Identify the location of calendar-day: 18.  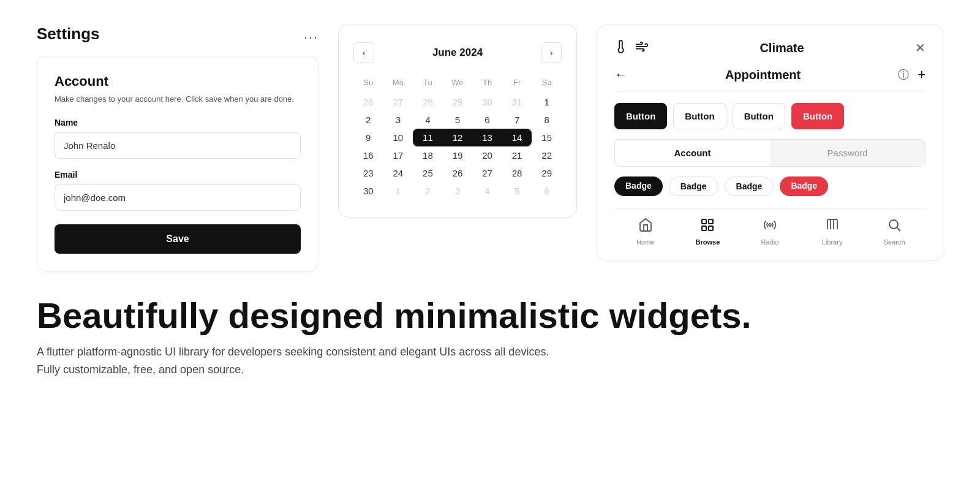
(428, 156).